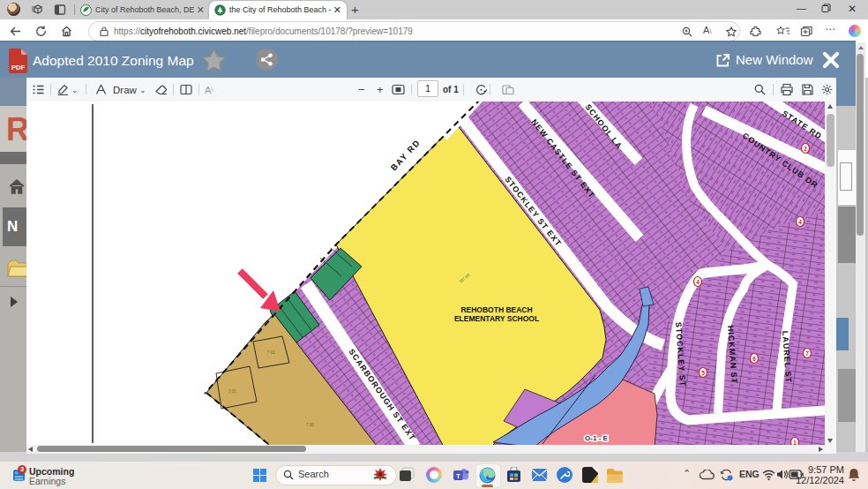  What do you see at coordinates (497, 319) in the screenshot?
I see `svg-text: ELEMENTARY SCHOOL` at bounding box center [497, 319].